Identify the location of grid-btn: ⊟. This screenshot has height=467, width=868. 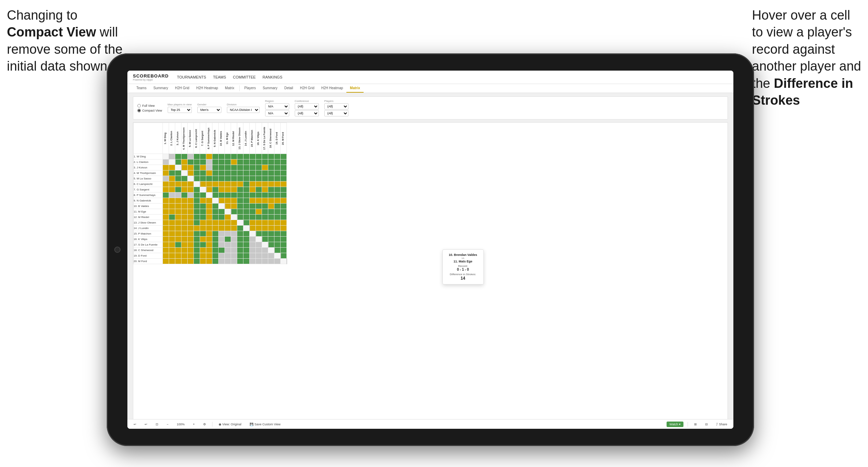
(707, 424).